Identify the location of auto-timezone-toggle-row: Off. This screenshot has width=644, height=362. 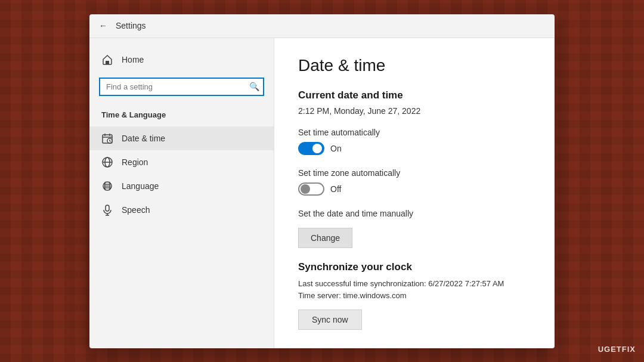
(414, 189).